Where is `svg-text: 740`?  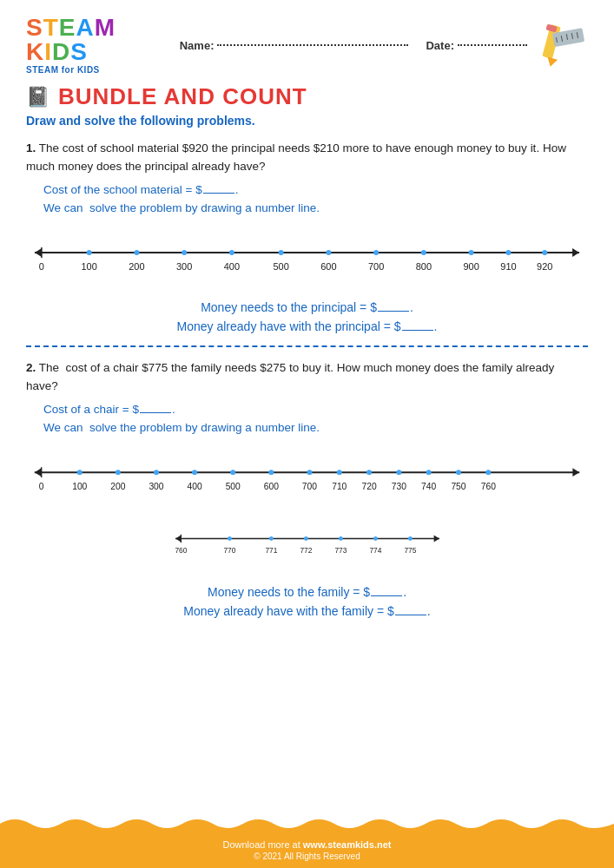 svg-text: 740 is located at coordinates (429, 486).